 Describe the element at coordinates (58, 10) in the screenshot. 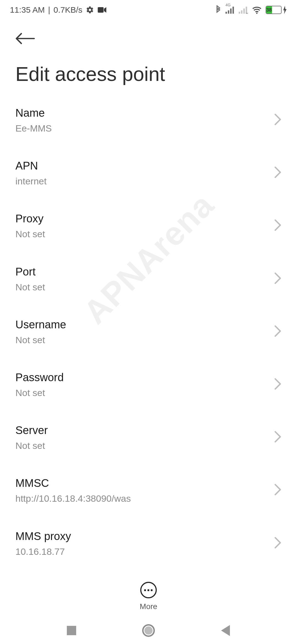

I see `status-bar-left: 11:35 AM | 0.7KB/s` at that location.